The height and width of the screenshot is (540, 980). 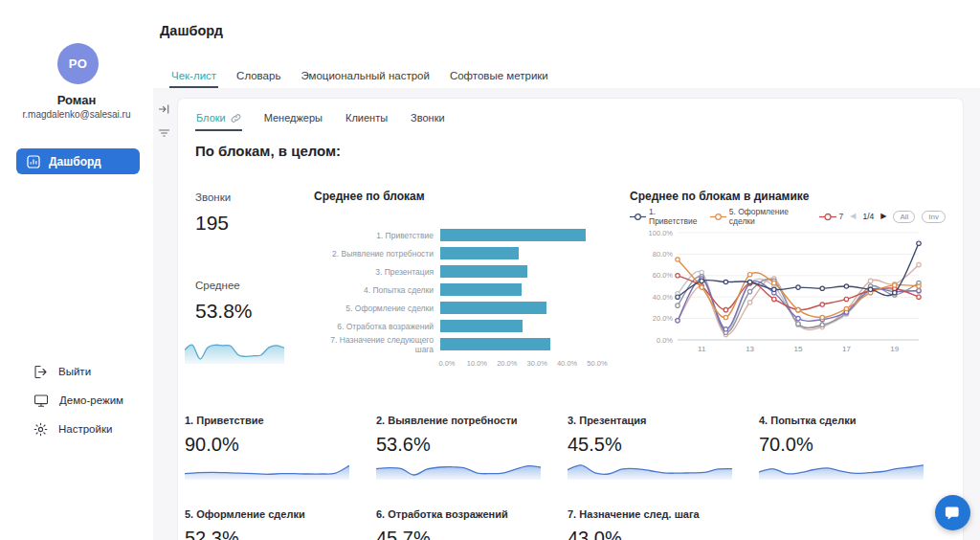 I want to click on x-tick-label: 50.0%, so click(x=597, y=364).